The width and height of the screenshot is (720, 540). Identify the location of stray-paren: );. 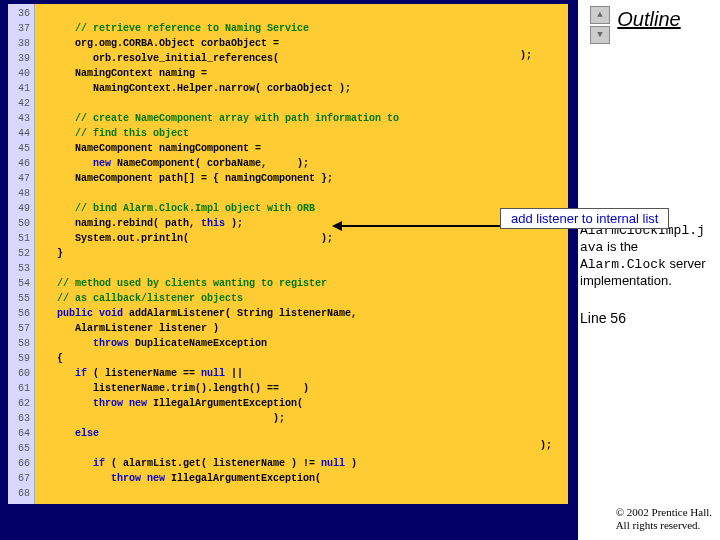
(526, 56).